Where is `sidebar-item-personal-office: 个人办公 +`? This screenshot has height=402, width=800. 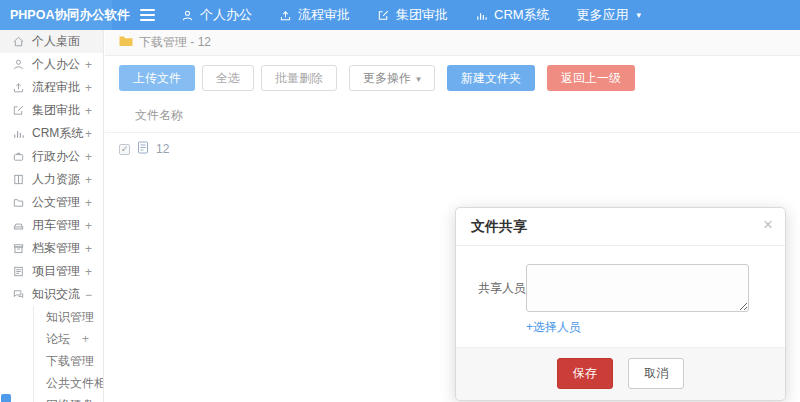 sidebar-item-personal-office: 个人办公 + is located at coordinates (52, 64).